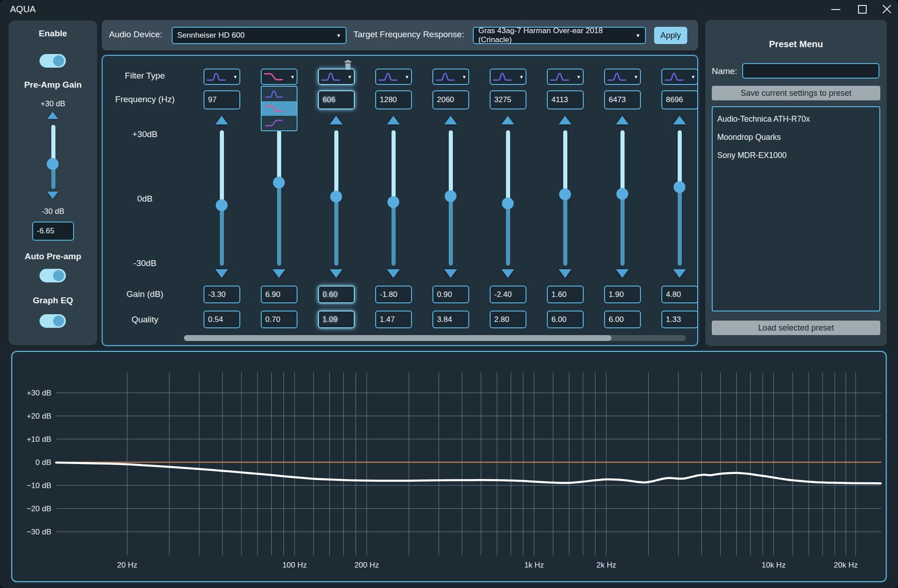 Image resolution: width=898 pixels, height=588 pixels. I want to click on minimize-icon, so click(836, 9).